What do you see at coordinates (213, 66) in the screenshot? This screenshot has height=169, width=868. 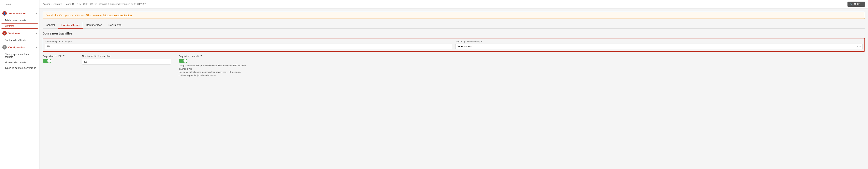 I see `acquisition-annuelle-group: Acquisition annuelle ? L'acquisition ann…` at bounding box center [213, 66].